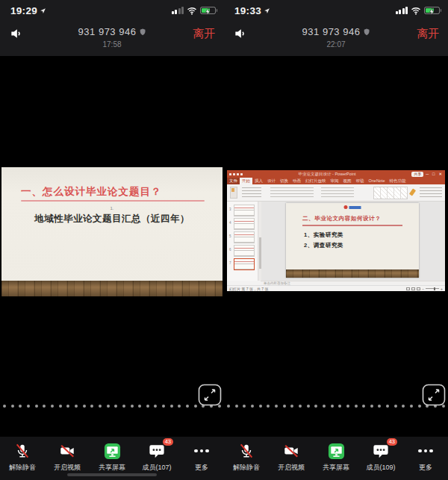 Image resolution: width=448 pixels, height=480 pixels. I want to click on window-controls: ─□✕, so click(434, 175).